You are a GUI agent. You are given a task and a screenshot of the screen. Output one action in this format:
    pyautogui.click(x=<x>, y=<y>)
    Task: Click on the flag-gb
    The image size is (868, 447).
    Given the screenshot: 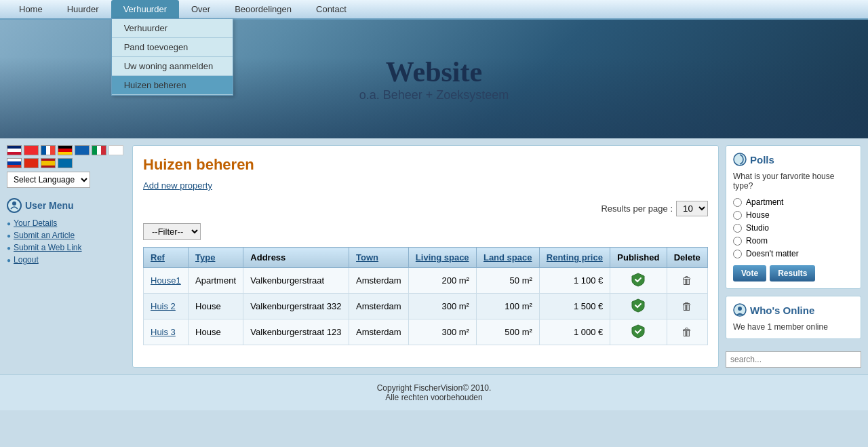 What is the action you would take?
    pyautogui.click(x=14, y=151)
    